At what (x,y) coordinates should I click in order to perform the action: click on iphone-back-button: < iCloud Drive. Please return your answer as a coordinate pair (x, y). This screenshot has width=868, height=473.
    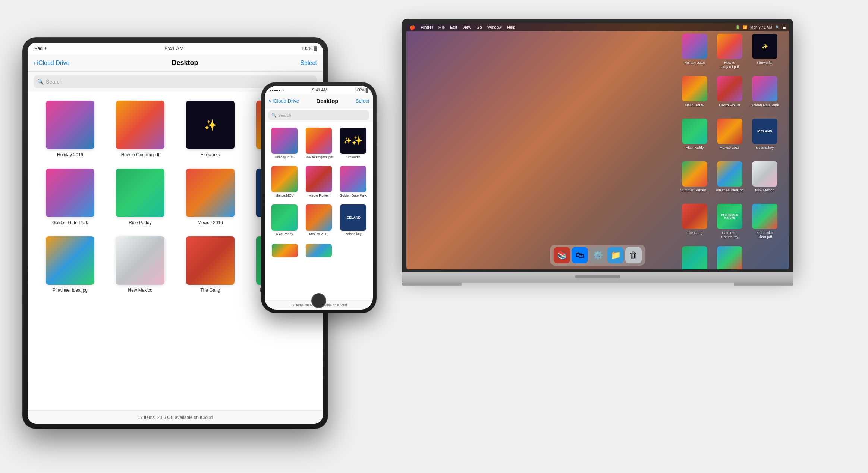
    Looking at the image, I should click on (284, 101).